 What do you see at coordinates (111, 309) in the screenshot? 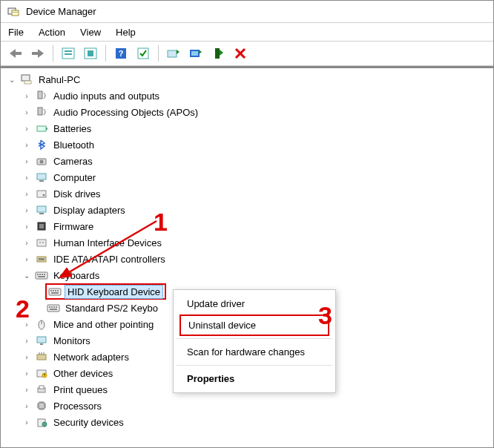
I see `tree-item-label: Standard PS/2 Keybo` at bounding box center [111, 309].